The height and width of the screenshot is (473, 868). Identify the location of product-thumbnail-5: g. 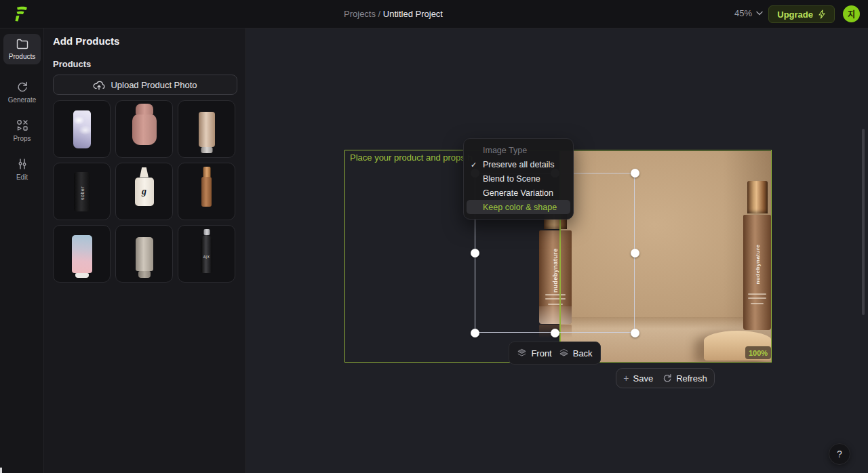
(144, 191).